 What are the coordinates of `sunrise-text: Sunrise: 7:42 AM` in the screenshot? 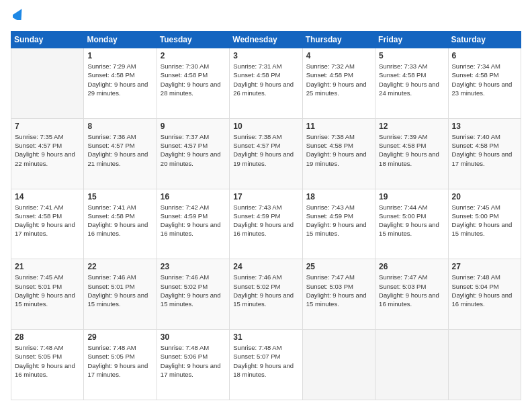 It's located at (185, 207).